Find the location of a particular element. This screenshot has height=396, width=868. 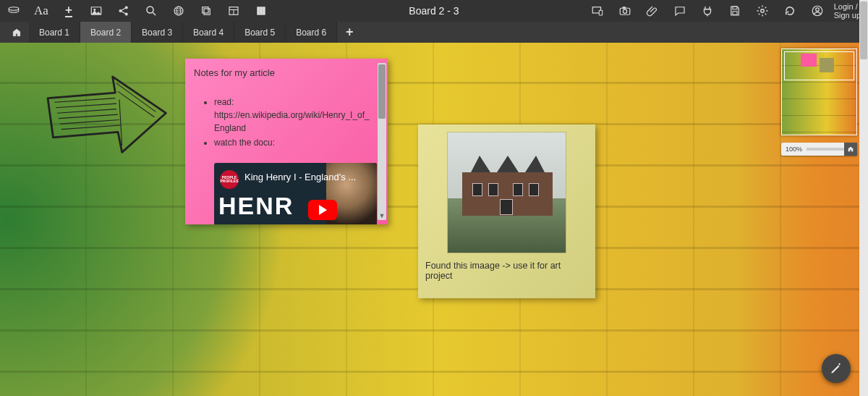

note-bullet-list: read: https://en.wikipedia.org/wiki/Henr… is located at coordinates (283, 122).